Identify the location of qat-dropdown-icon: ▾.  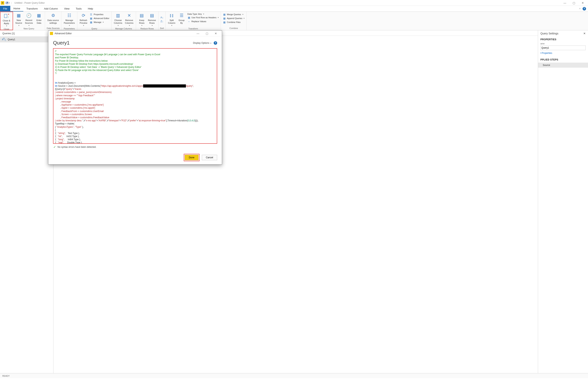
(9, 3).